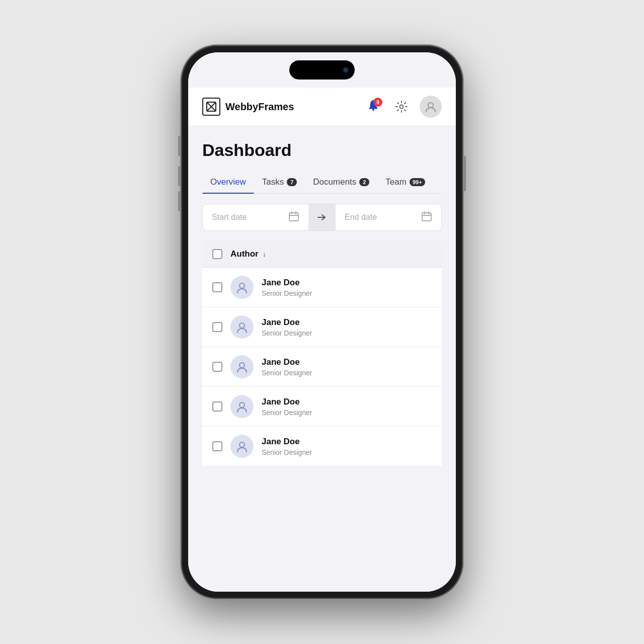  I want to click on user-name-1: Jane Doe, so click(287, 283).